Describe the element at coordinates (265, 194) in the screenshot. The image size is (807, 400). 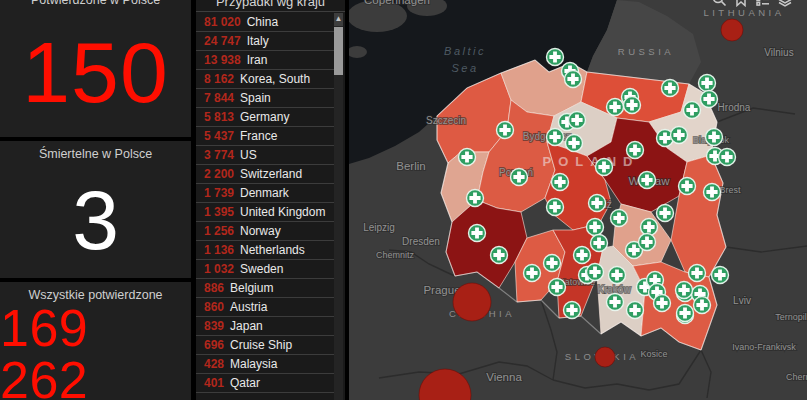
I see `country-row: 1 739Denmark` at that location.